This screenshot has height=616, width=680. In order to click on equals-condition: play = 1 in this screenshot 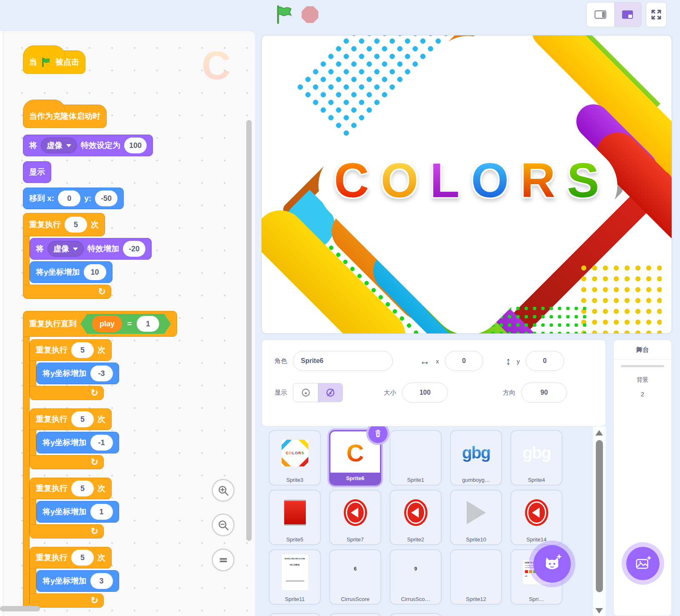, I will do `click(126, 324)`.